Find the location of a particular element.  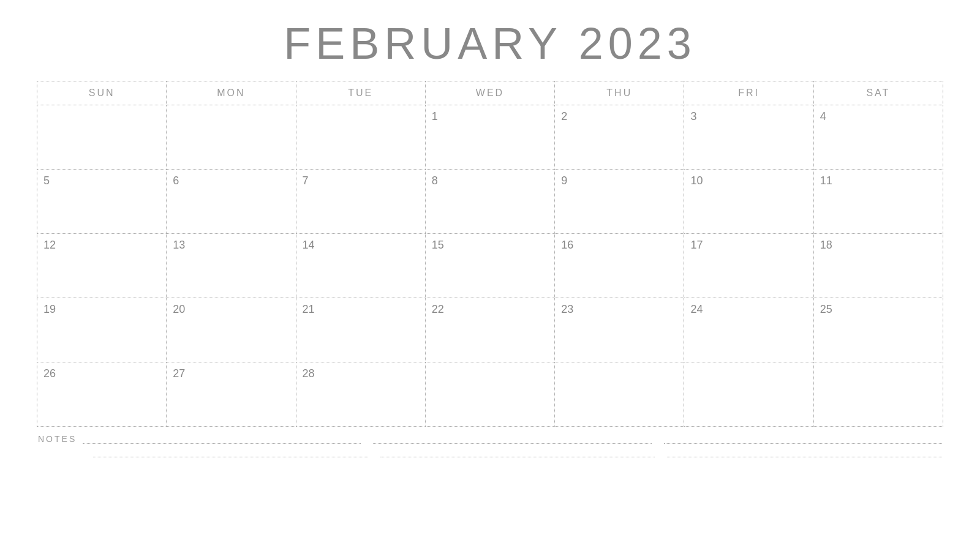

week-row-1: 1234 is located at coordinates (490, 137).